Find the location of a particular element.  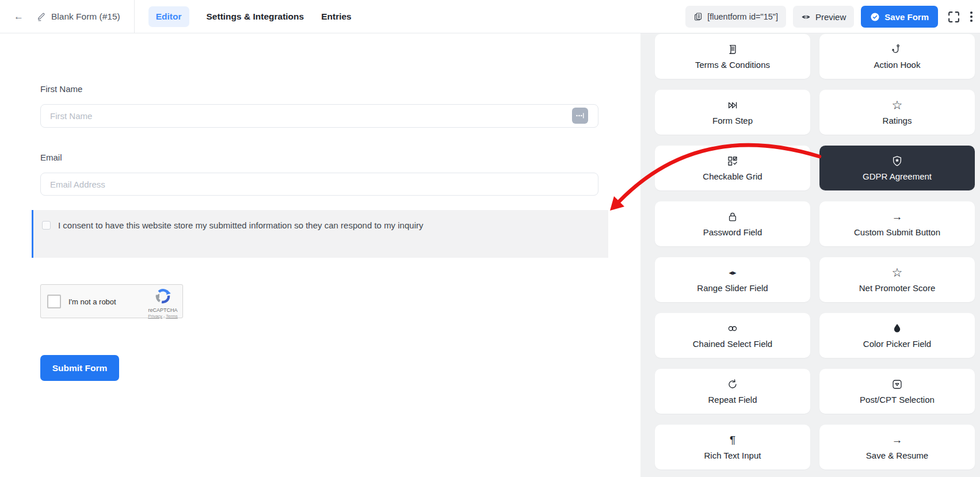

field-item-label: Rich Text Input is located at coordinates (733, 456).